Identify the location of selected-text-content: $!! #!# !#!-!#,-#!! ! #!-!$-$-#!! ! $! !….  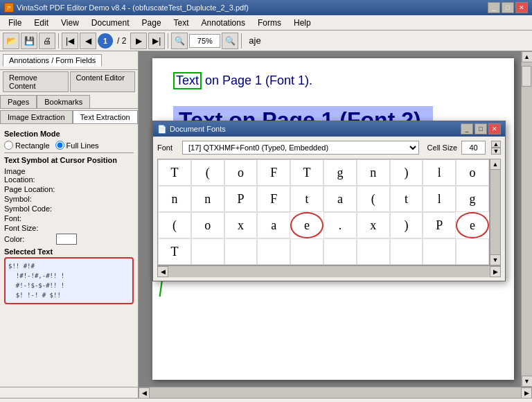
(36, 281).